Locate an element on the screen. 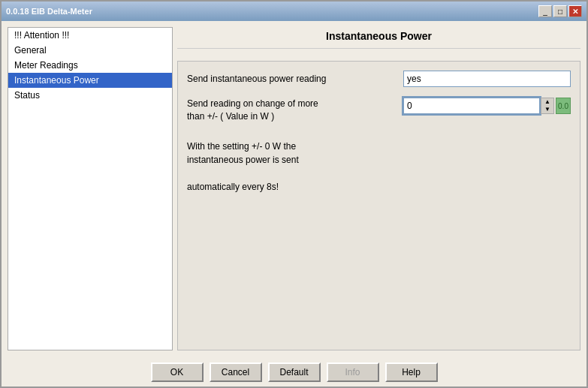 The image size is (588, 388). send-power-select-wrapper: yes no is located at coordinates (487, 79).